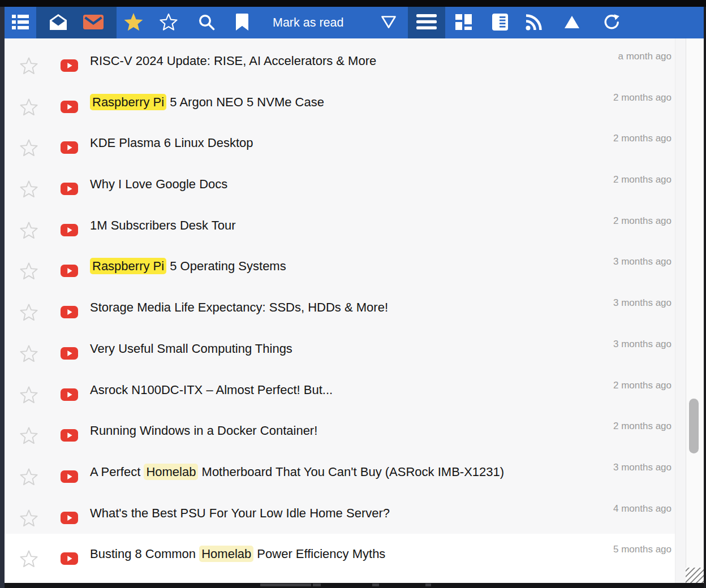  I want to click on article-title: Raspberry Pi 5 Operating Systems, so click(188, 266).